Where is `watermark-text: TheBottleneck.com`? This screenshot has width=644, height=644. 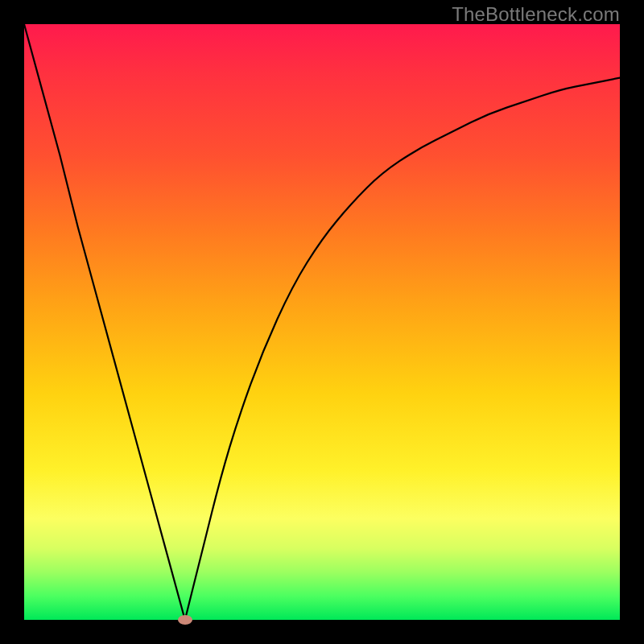
watermark-text: TheBottleneck.com is located at coordinates (536, 14).